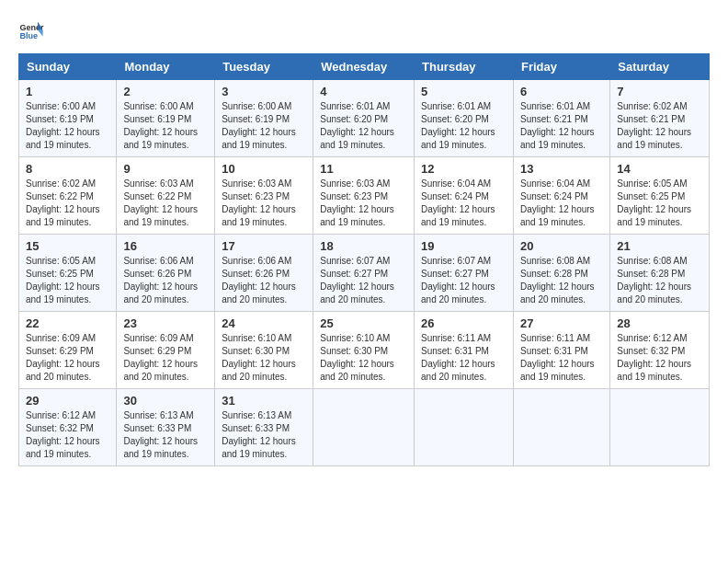 This screenshot has height=563, width=728. What do you see at coordinates (364, 428) in the screenshot?
I see `calendar-week-row: 29Sunrise: 6:12 AMSunset: 6:32 PMDayligh…` at bounding box center [364, 428].